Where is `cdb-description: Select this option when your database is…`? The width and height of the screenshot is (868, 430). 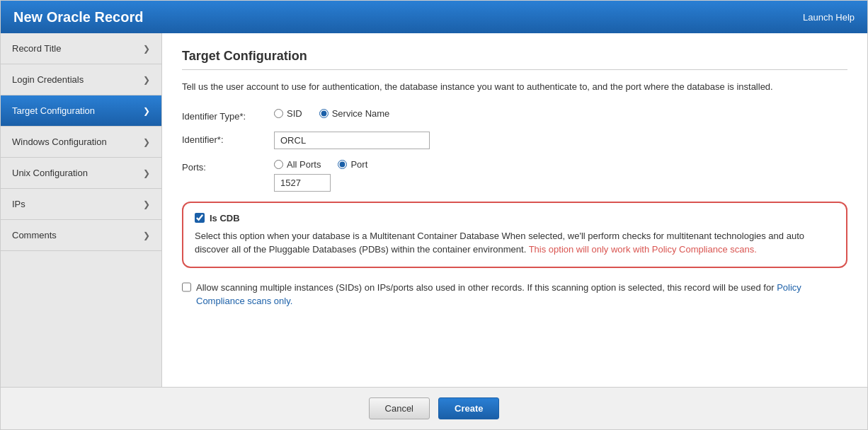
cdb-description: Select this option when your database is… is located at coordinates (515, 243).